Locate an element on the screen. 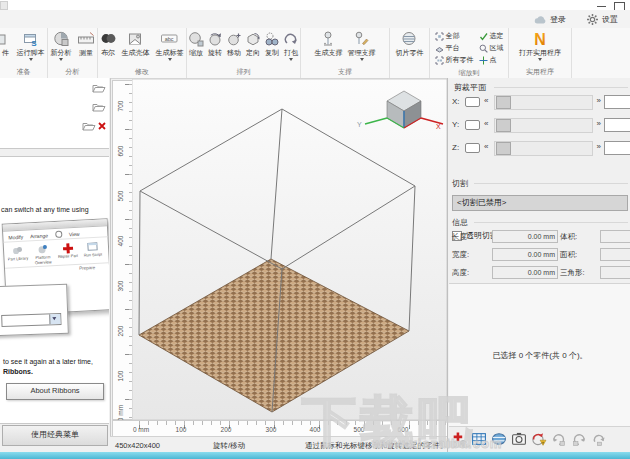 This screenshot has height=459, width=630. clip-y-step-right: » is located at coordinates (599, 124).